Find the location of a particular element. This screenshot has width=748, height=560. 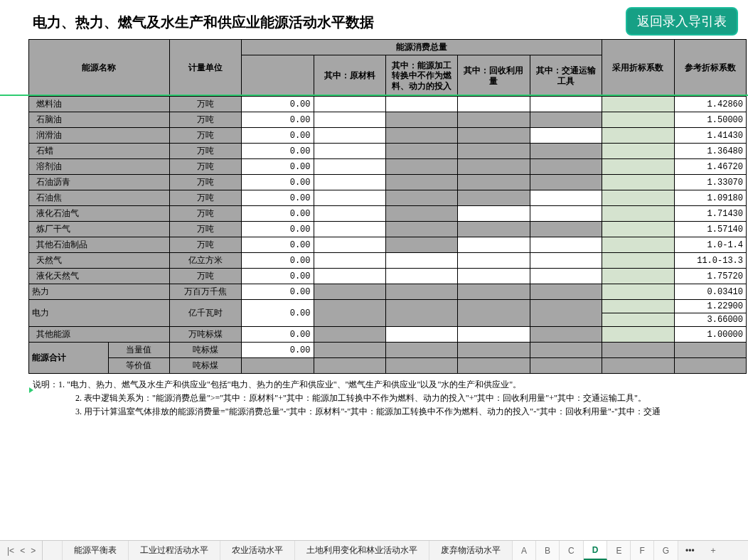

cell: 热力 is located at coordinates (100, 292).